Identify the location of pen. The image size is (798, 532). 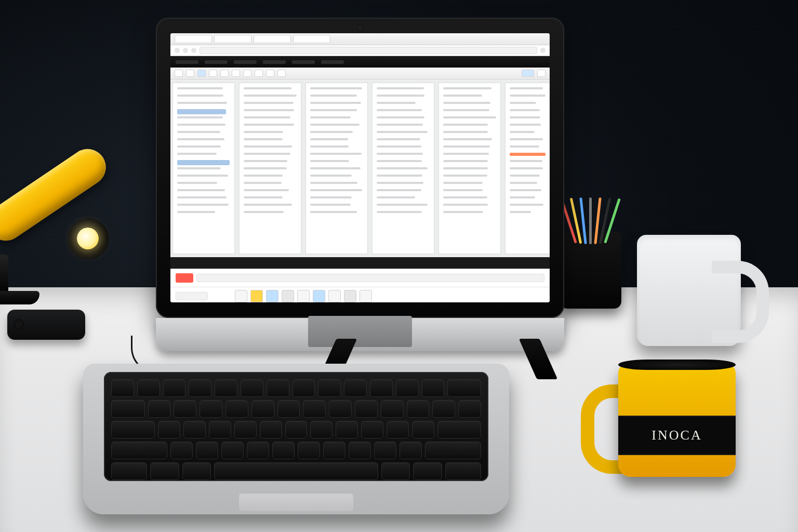
(590, 221).